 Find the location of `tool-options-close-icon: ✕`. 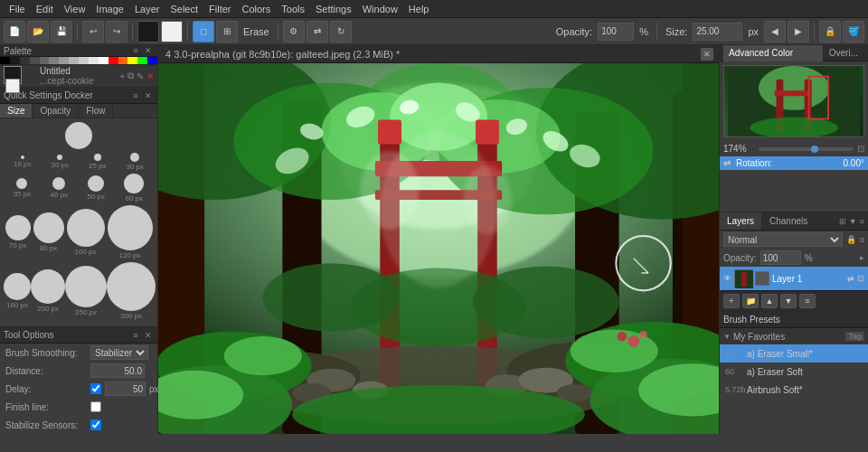

tool-options-close-icon: ✕ is located at coordinates (148, 335).